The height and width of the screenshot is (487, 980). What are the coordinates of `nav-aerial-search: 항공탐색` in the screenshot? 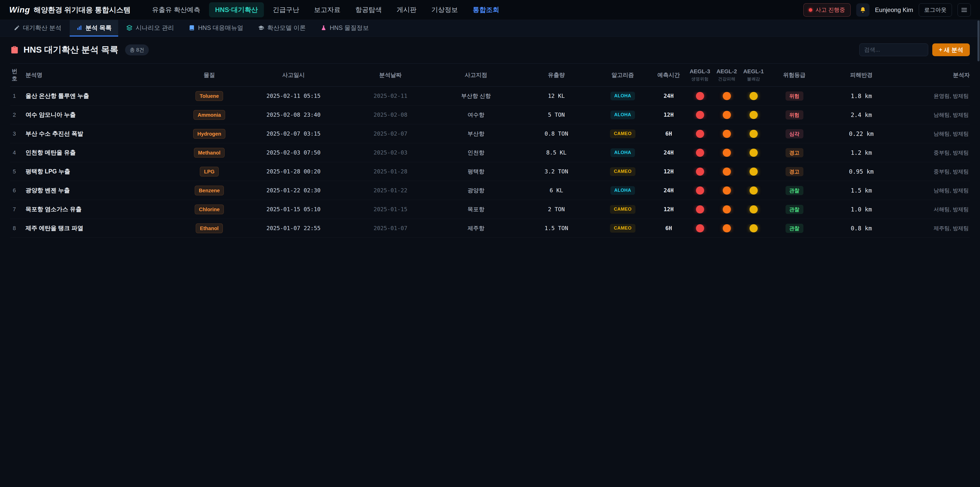 It's located at (369, 10).